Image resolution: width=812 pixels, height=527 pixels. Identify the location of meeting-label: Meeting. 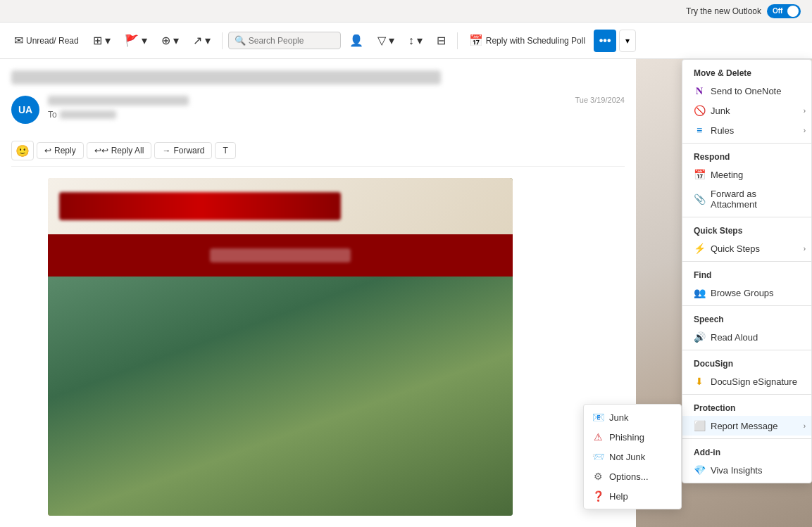
(727, 174).